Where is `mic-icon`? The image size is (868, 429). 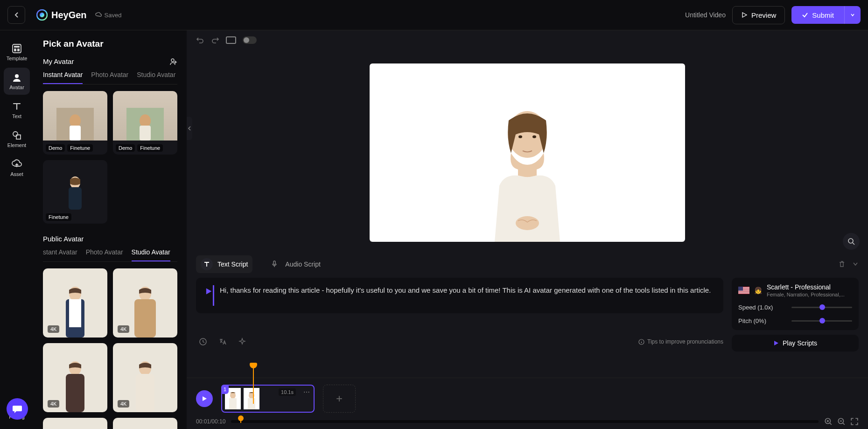 mic-icon is located at coordinates (274, 264).